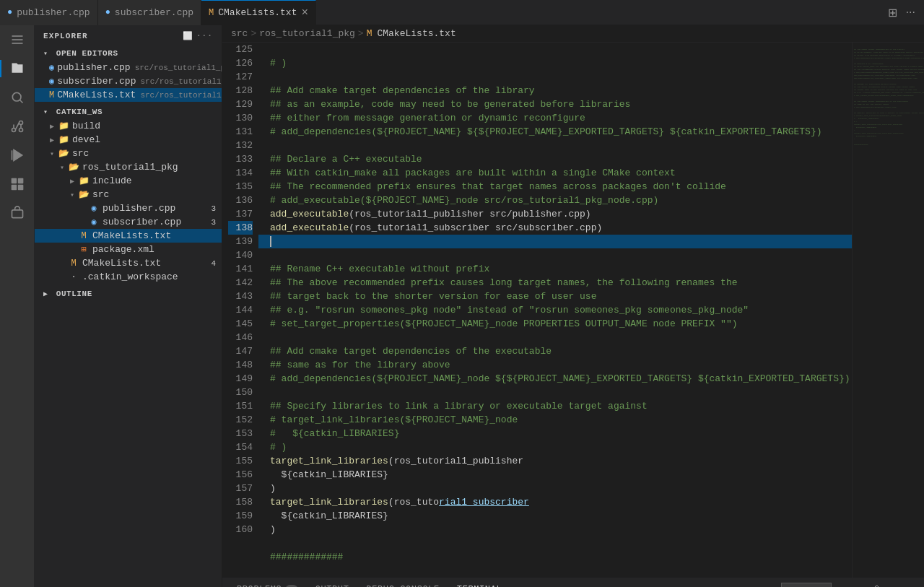  I want to click on sidebar-header-actions: ⬜ ···, so click(198, 36).